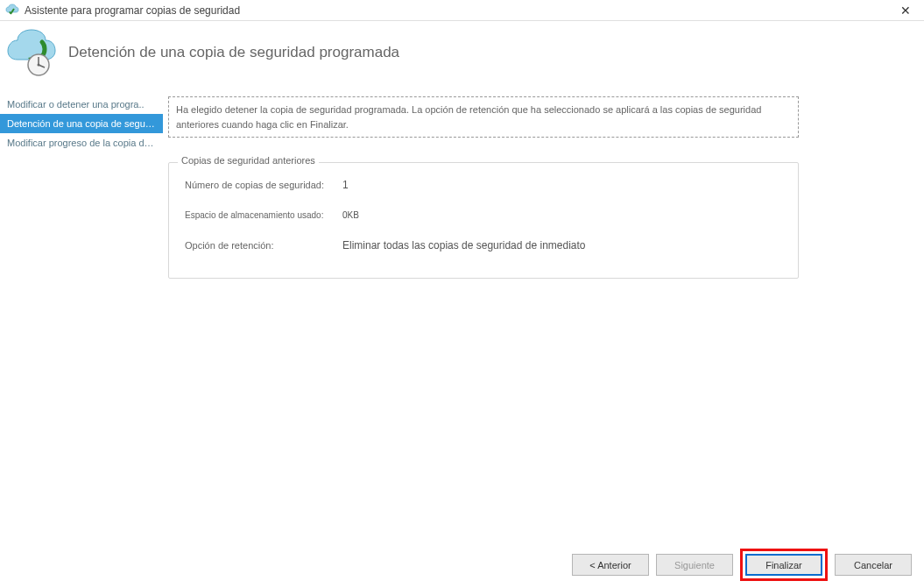  I want to click on label-retention: Opción de retención:, so click(264, 245).